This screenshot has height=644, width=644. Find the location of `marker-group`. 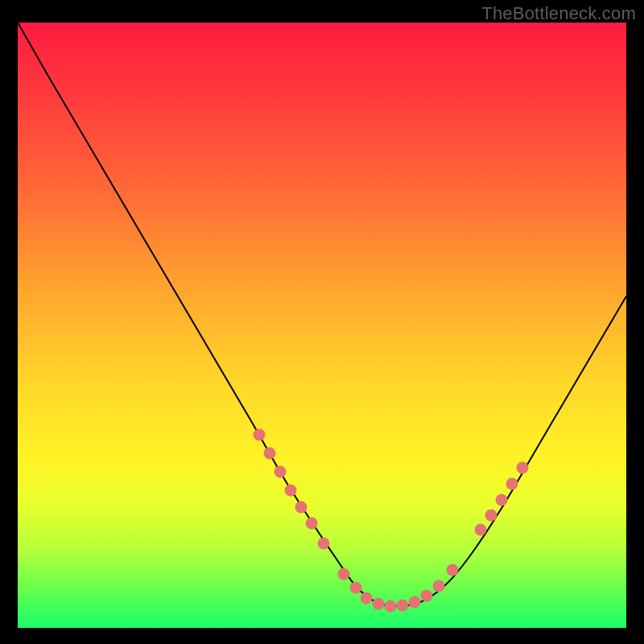

marker-group is located at coordinates (391, 521).